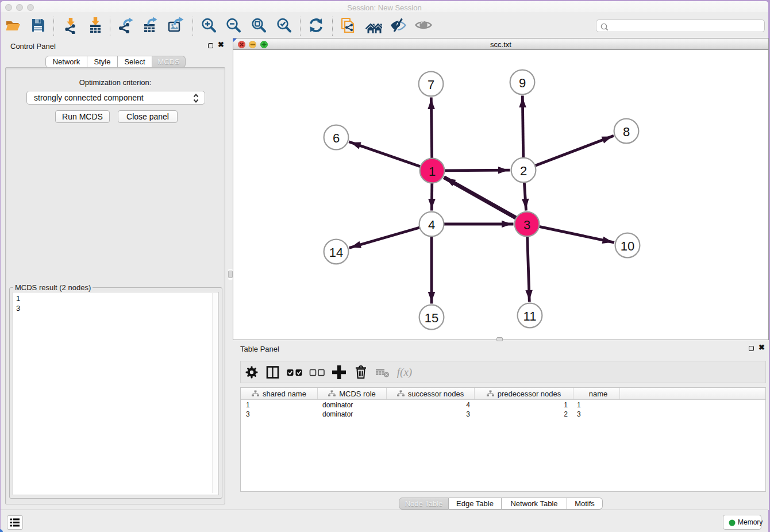  What do you see at coordinates (523, 171) in the screenshot?
I see `svg-text: 2` at bounding box center [523, 171].